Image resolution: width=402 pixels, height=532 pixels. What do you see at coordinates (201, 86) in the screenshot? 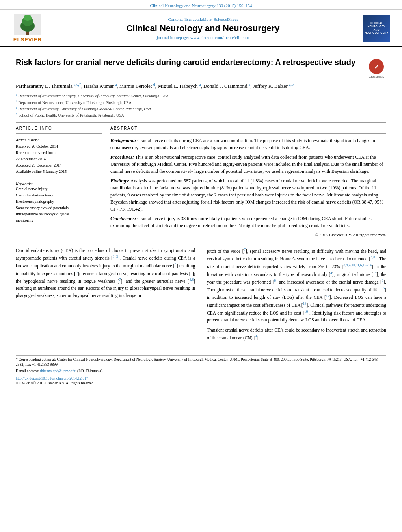
I see `authors-line: Parthasarathy D. Thirumala a,c,*, Harsha…` at bounding box center [201, 86].